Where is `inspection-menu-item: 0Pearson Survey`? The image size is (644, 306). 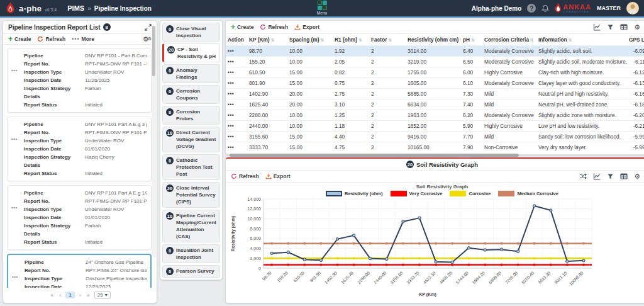 inspection-menu-item: 0Pearson Survey is located at coordinates (191, 271).